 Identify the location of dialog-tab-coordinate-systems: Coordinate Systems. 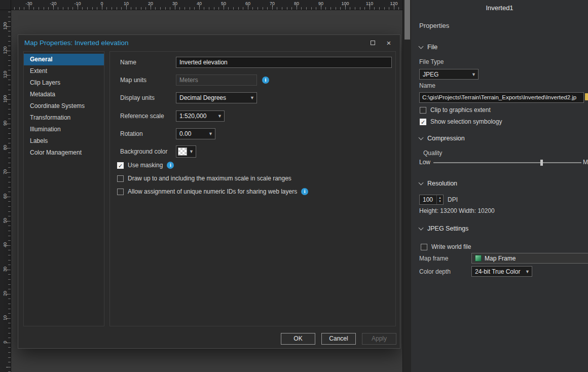
(64, 106).